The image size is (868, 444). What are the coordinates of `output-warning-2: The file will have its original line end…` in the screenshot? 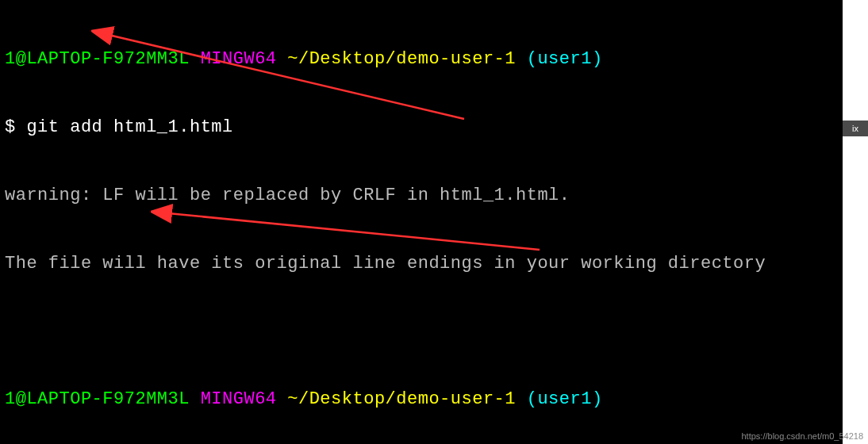 It's located at (421, 265).